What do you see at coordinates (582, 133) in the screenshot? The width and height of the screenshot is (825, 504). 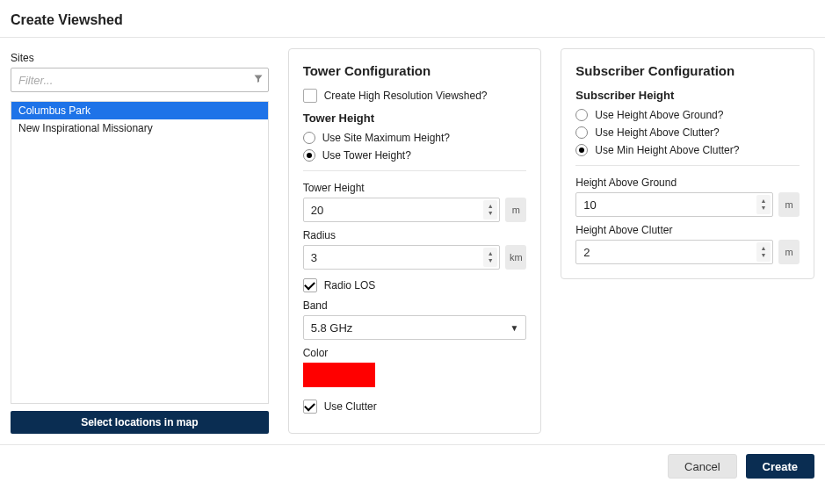 I see `radio-height-above-clutter` at bounding box center [582, 133].